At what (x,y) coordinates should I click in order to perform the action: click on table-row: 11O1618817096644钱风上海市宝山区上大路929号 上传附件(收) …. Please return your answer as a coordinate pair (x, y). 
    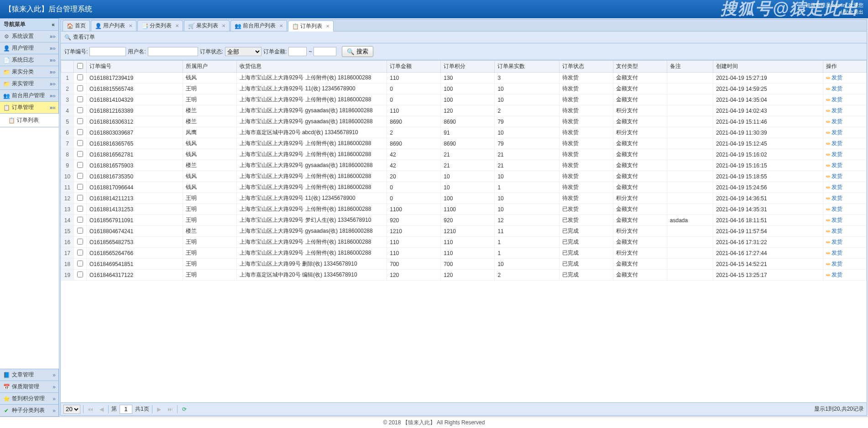
    Looking at the image, I should click on (464, 188).